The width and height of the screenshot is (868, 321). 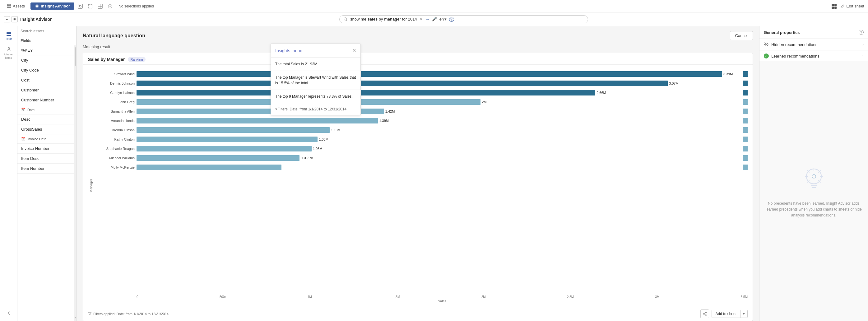 I want to click on topbar-right: Edit sheet, so click(x=848, y=6).